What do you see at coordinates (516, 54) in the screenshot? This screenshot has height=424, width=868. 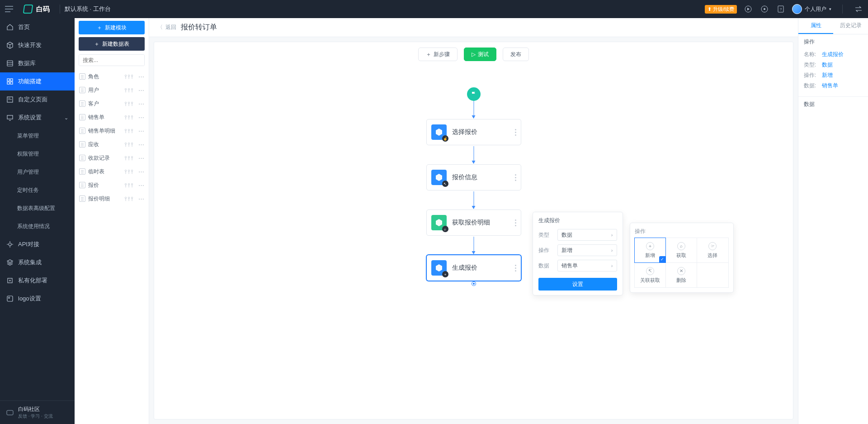 I see `publish-button: 发布` at bounding box center [516, 54].